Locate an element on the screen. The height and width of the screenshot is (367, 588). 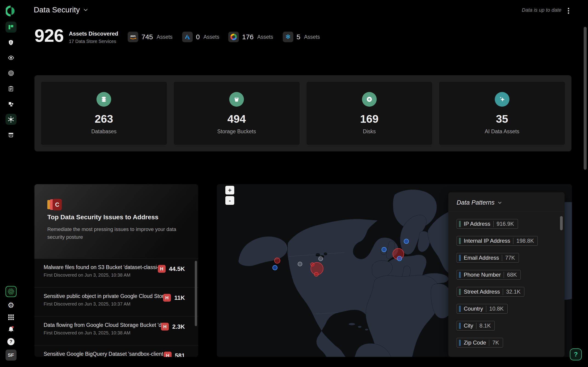
top-issues-panel: C Top Data Security Issues to Address Re… is located at coordinates (116, 270).